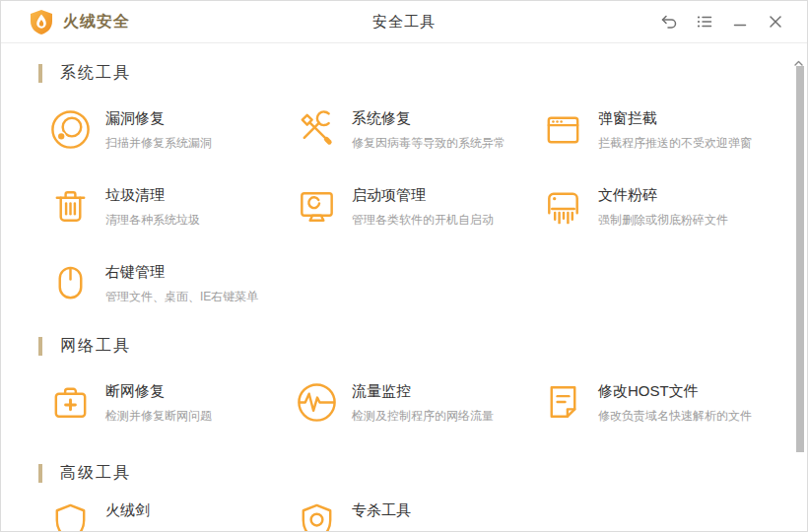 The width and height of the screenshot is (808, 532). Describe the element at coordinates (775, 22) in the screenshot. I see `close-button` at that location.